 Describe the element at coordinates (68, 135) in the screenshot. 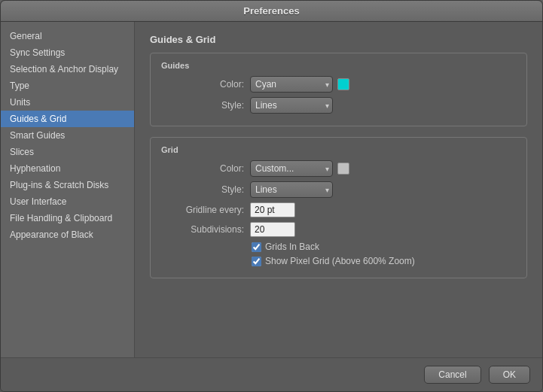

I see `sidebar-item-smart-guides: Smart Guides` at that location.